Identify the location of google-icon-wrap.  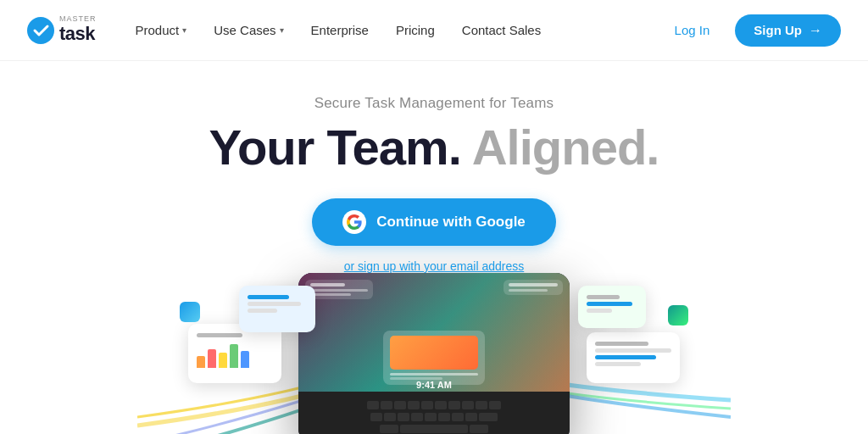
(354, 222).